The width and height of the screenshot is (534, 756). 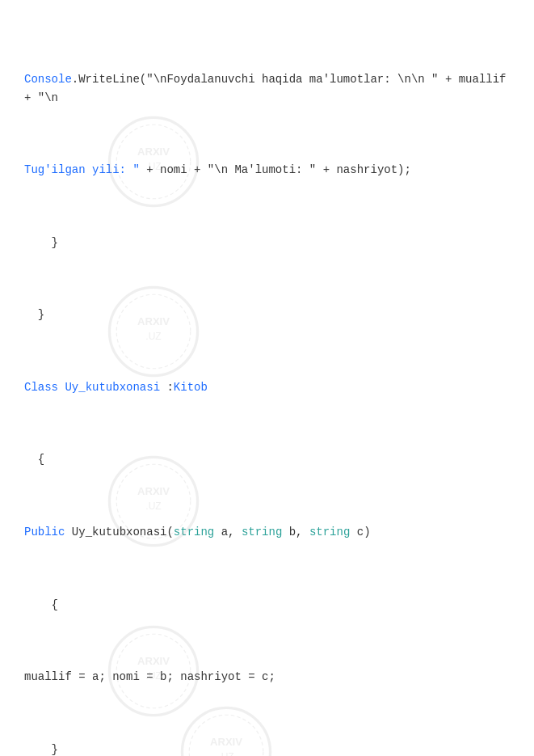 I want to click on code-line-8: {, so click(x=267, y=605).